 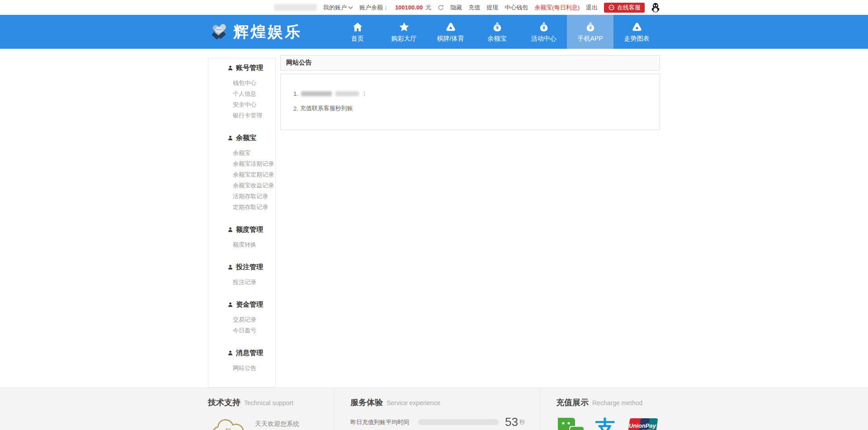 I want to click on recharge-time-value: 53, so click(x=512, y=422).